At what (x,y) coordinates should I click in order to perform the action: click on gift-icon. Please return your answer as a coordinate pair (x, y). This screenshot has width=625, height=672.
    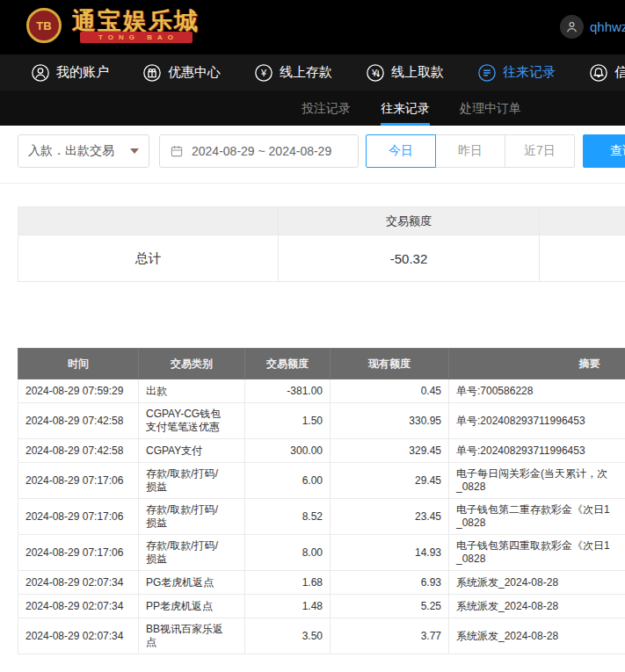
    Looking at the image, I should click on (152, 73).